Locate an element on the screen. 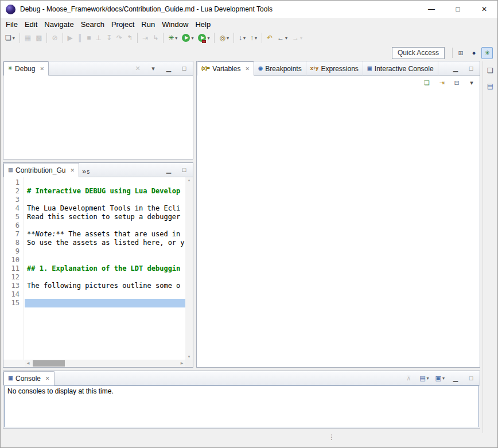 Image resolution: width=498 pixels, height=448 pixels. debug-maximize-icon: □ is located at coordinates (185, 69).